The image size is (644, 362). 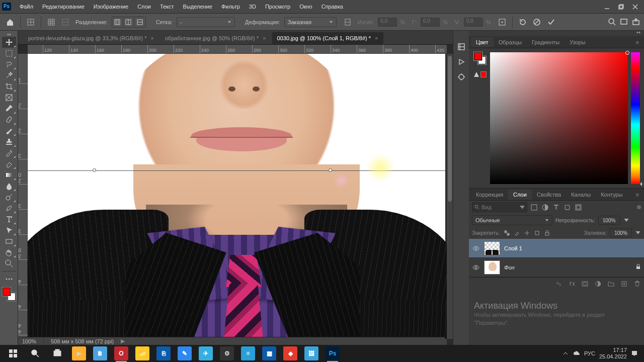 I want to click on search-button, so click(x=35, y=353).